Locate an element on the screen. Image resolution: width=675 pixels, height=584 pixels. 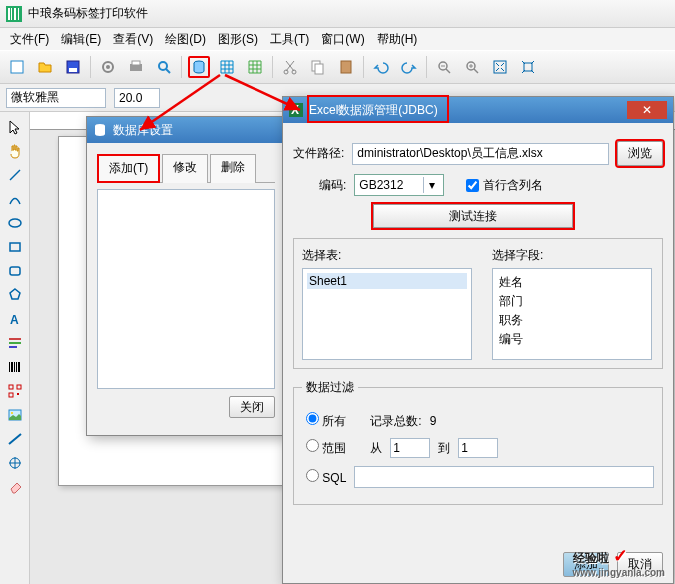
from-input: 1 is located at coordinates (410, 448).